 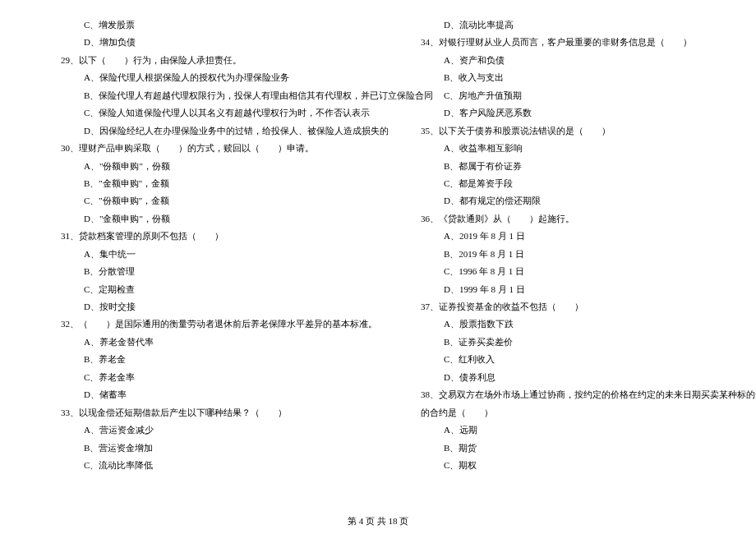 What do you see at coordinates (218, 148) in the screenshot?
I see `question-text: 30、理财产品申购采取（ ）的方式，赎回以（ ）申请。` at bounding box center [218, 148].